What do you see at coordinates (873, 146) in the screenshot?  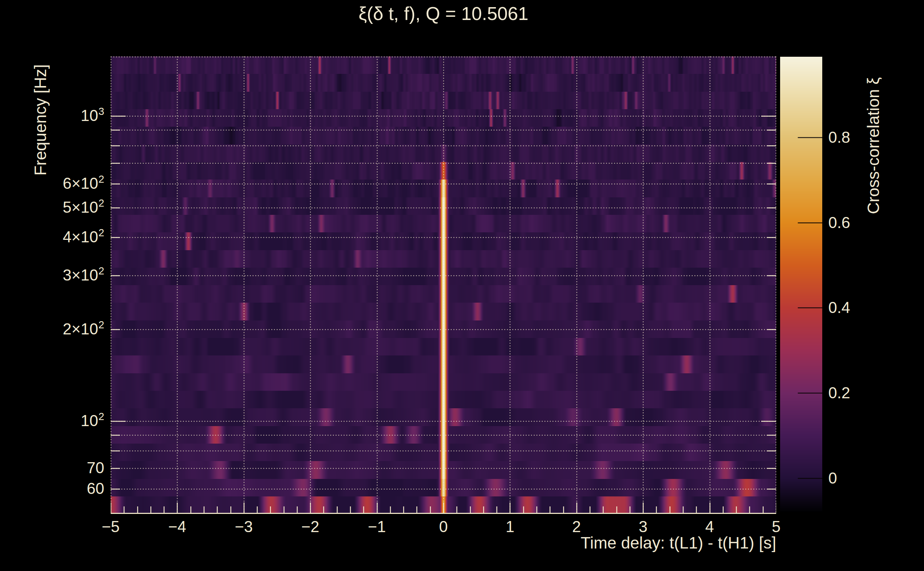 I see `colorbar-title: Cross-correlation ξ` at bounding box center [873, 146].